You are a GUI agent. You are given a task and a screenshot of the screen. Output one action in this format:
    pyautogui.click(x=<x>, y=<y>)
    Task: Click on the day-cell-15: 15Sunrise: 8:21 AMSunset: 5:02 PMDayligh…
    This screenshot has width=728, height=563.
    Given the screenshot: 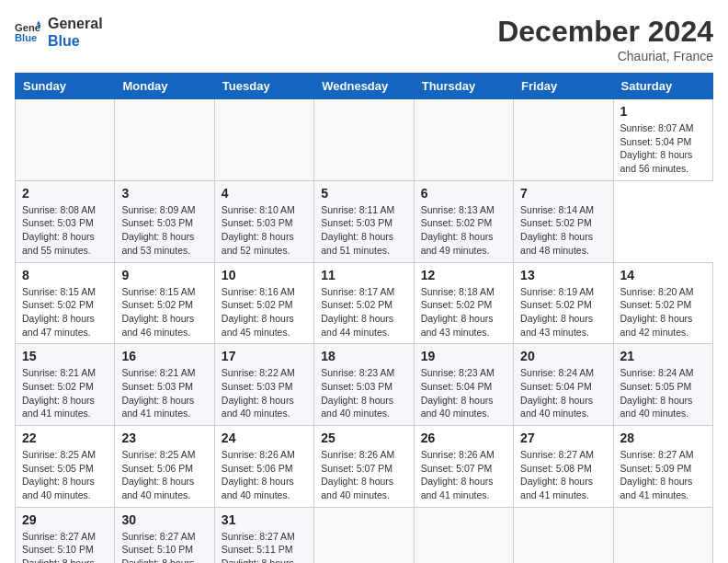 What is the action you would take?
    pyautogui.click(x=65, y=385)
    